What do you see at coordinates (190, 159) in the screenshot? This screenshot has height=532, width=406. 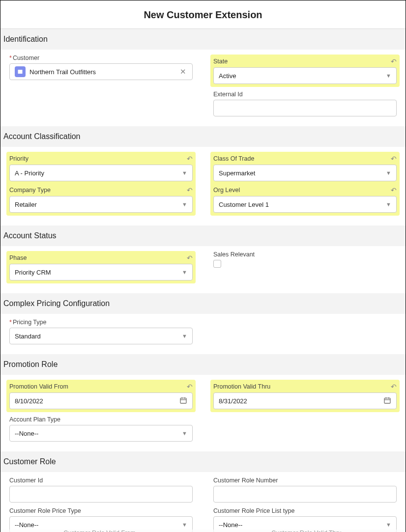 I see `undo-priority-icon: ↶` at bounding box center [190, 159].